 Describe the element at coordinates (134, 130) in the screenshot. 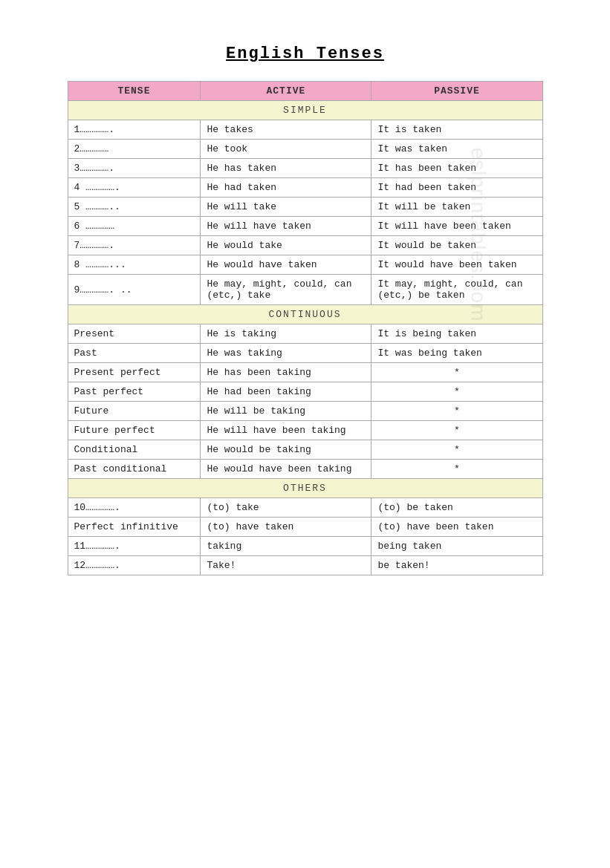

I see `tense-cell: 1…………….` at that location.